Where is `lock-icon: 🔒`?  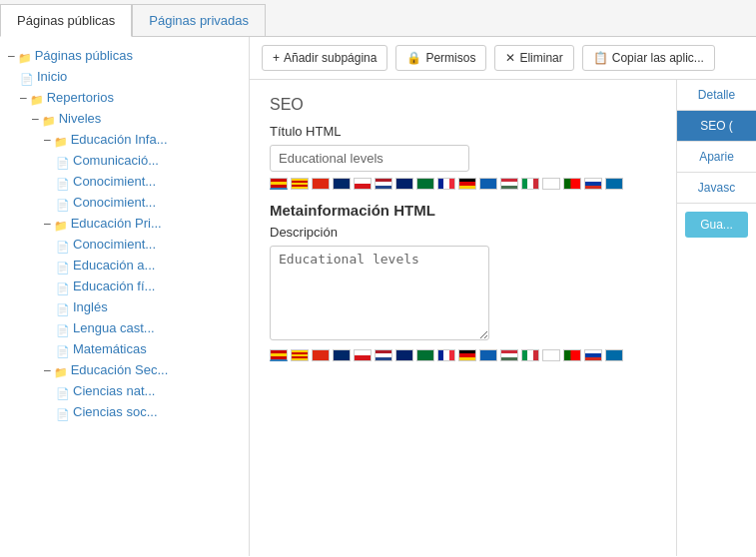
lock-icon: 🔒 is located at coordinates (413, 58).